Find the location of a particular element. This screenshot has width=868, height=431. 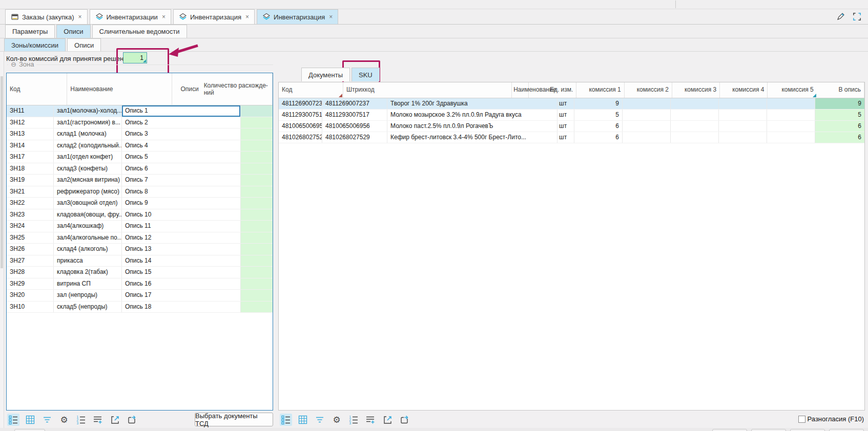

zone-name-cell: склад1 (молочка) is located at coordinates (88, 134).